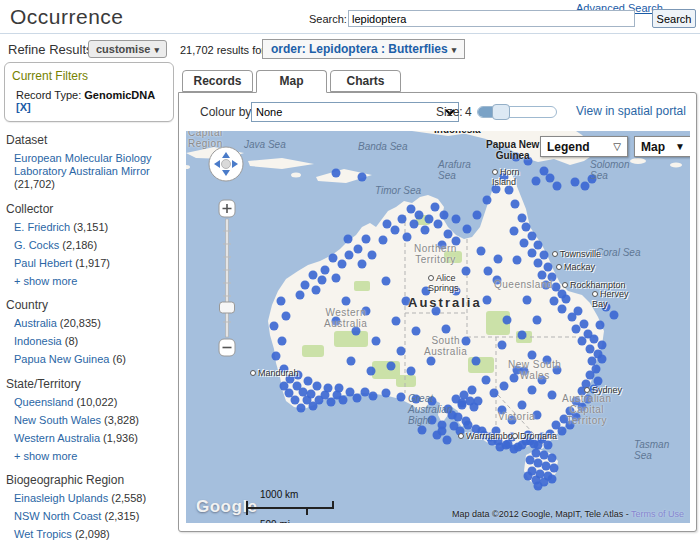 Image resolution: width=700 pixels, height=540 pixels. I want to click on tab-map: Map, so click(292, 82).